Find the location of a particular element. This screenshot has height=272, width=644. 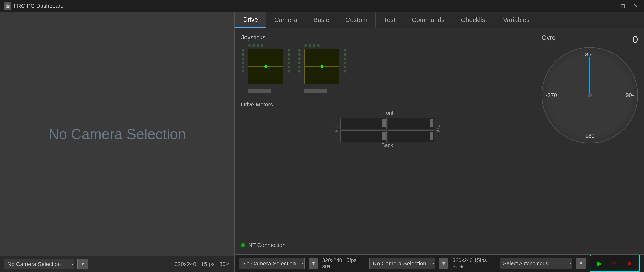

joystick-2-slider is located at coordinates (316, 91).